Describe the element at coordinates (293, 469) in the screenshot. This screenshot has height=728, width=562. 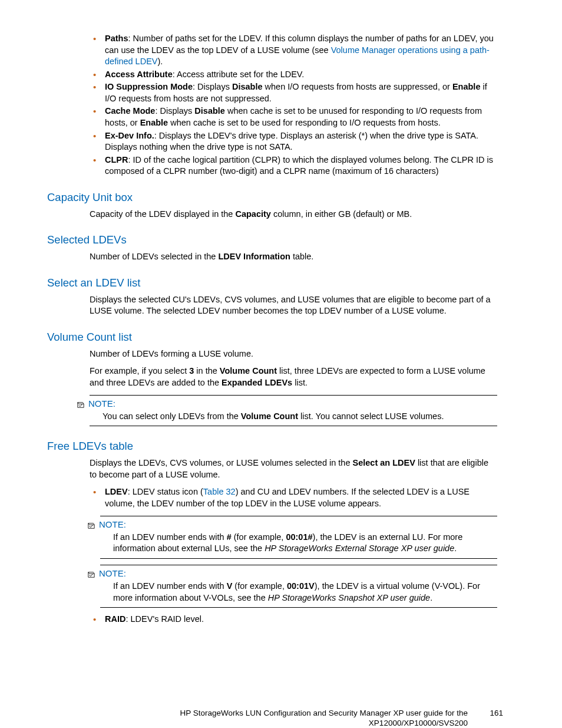
I see `para-free-1: Displays the LDEVs, CVS volumes, or LUSE…` at that location.